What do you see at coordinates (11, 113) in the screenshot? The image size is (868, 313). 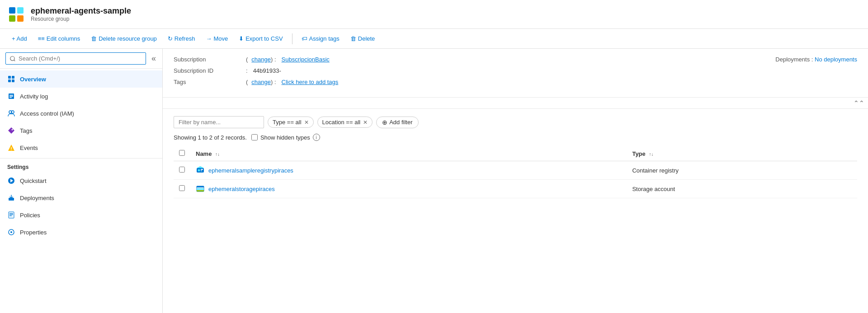 I see `access-control-icon` at bounding box center [11, 113].